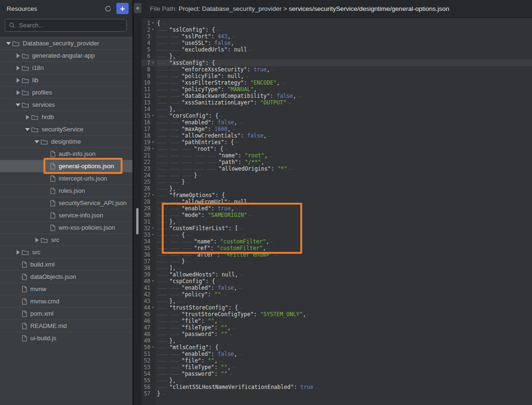 Image resolution: width=532 pixels, height=405 pixels. Describe the element at coordinates (344, 69) in the screenshot. I see `code-line-8: "enforceXssSecurity": true,` at that location.